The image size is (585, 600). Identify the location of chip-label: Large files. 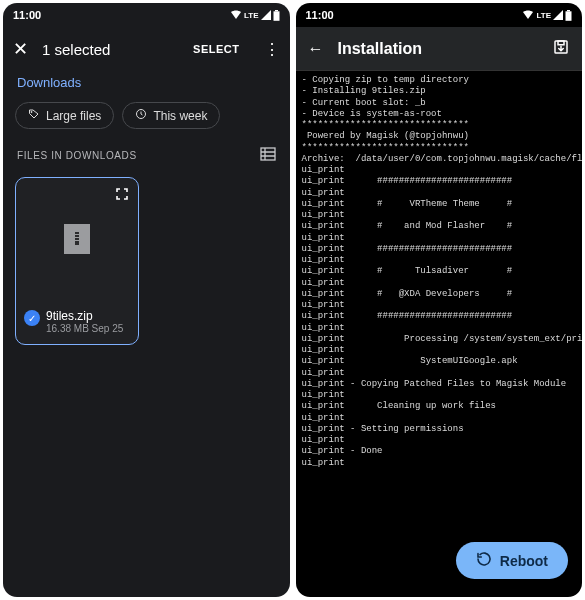
(74, 116).